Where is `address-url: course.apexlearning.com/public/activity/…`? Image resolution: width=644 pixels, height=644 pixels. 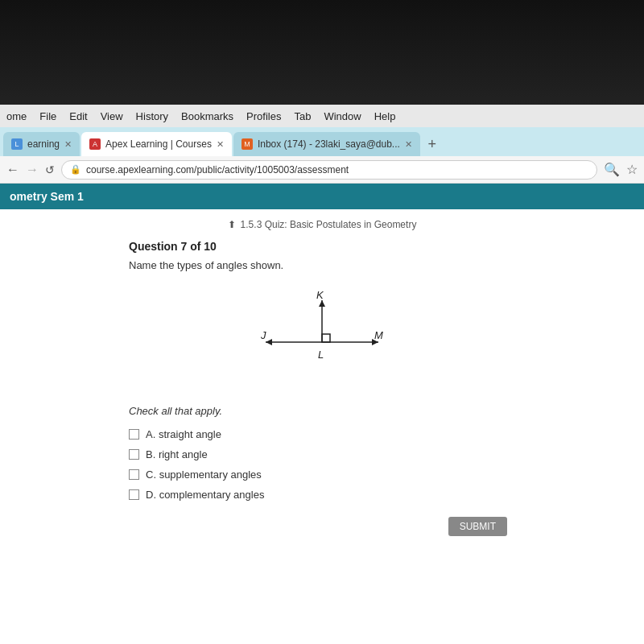 address-url: course.apexlearning.com/public/activity/… is located at coordinates (217, 170).